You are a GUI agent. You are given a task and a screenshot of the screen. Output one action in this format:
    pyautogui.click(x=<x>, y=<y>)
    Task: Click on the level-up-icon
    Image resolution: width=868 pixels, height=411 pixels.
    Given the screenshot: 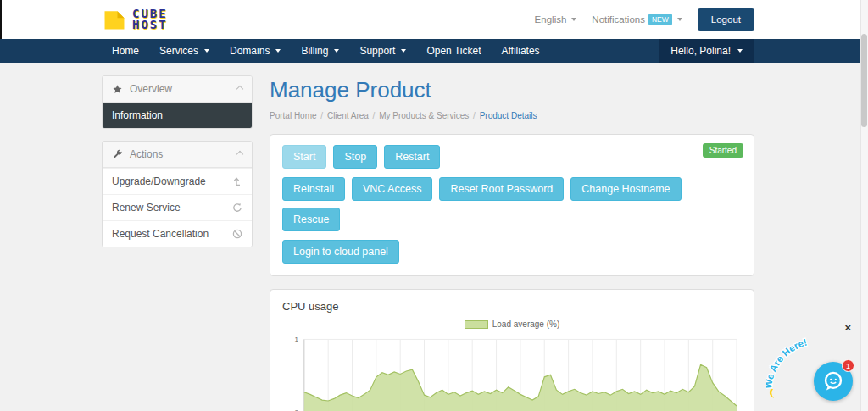 What is the action you would take?
    pyautogui.click(x=237, y=181)
    